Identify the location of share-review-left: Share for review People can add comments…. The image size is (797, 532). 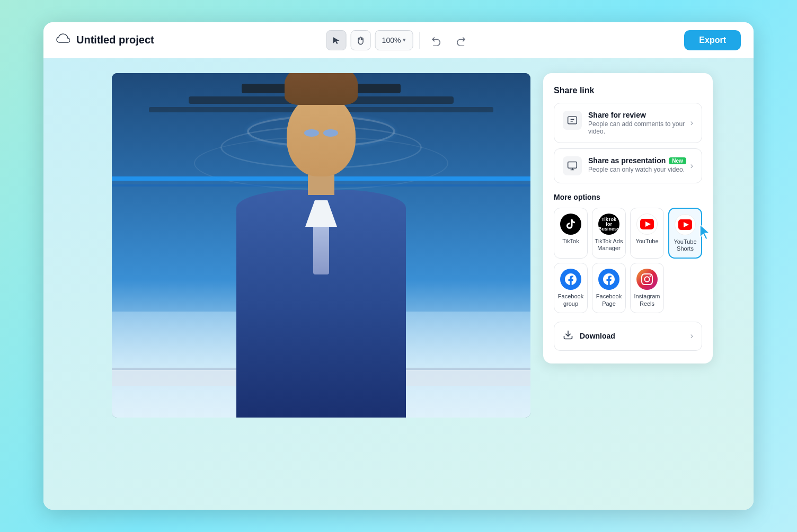
(626, 123).